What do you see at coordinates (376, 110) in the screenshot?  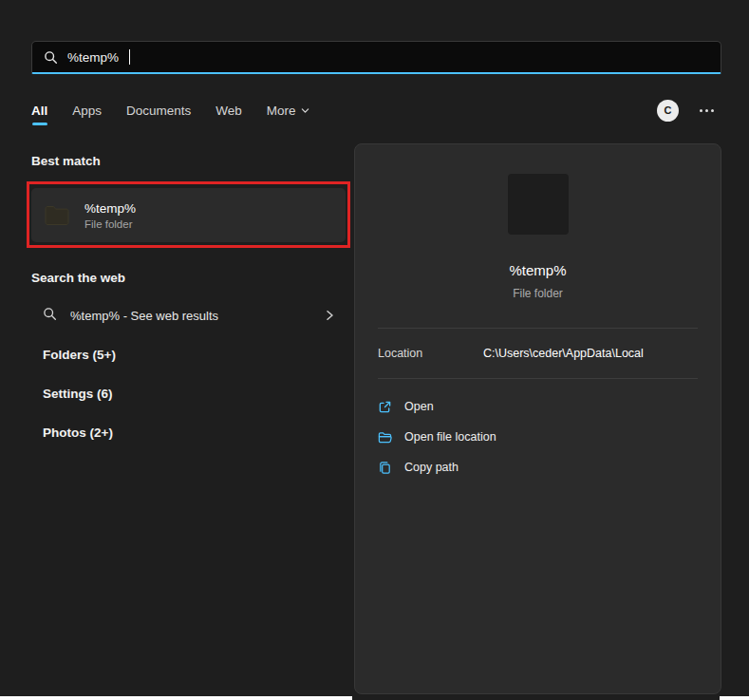 I see `filter-tabs-row: All Apps Documents Web More C` at bounding box center [376, 110].